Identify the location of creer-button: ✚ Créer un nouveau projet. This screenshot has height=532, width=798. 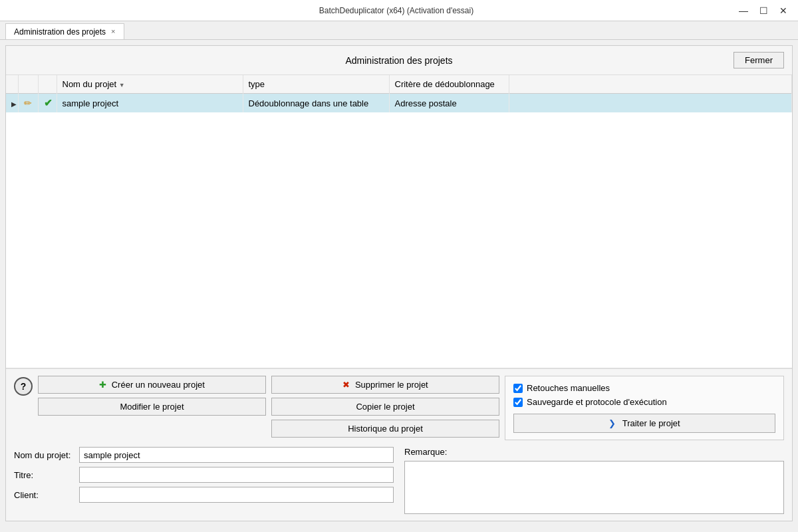
(152, 384).